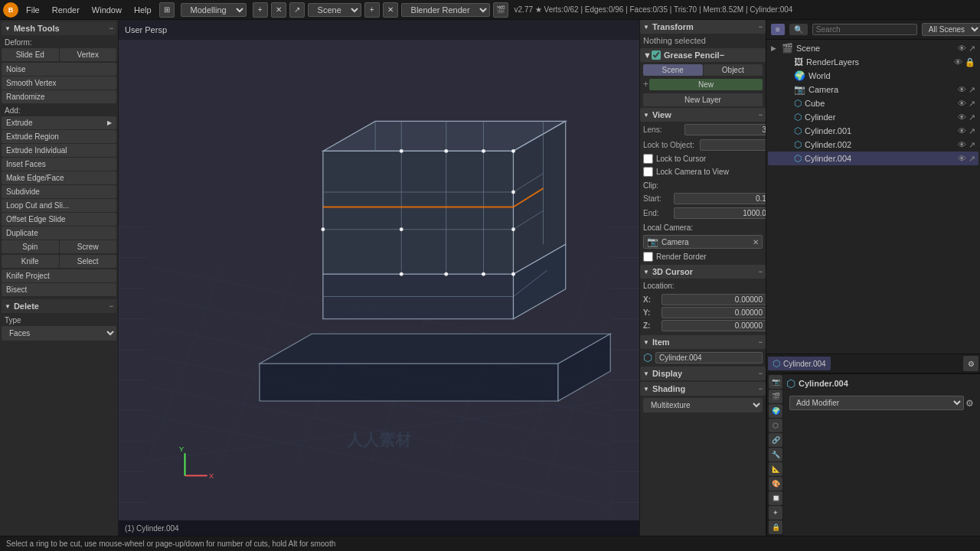 The width and height of the screenshot is (980, 551). I want to click on extrude-dropdown: Extrude ▶, so click(59, 122).